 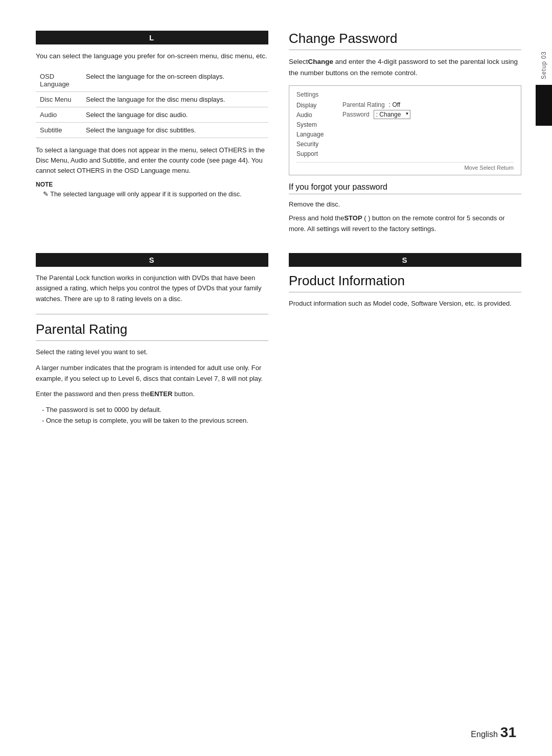 What do you see at coordinates (314, 130) in the screenshot?
I see `settings-menu: DisplayAudioSystemLanguageSecuritySuppor…` at bounding box center [314, 130].